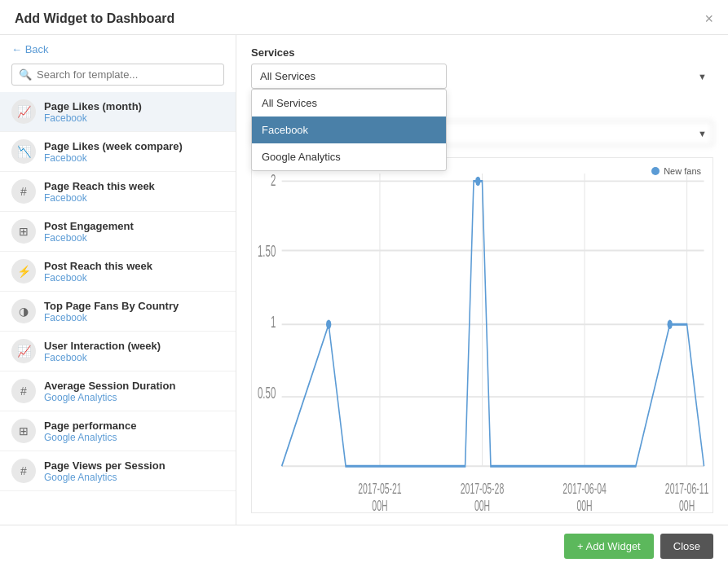  I want to click on widget-info: Page Likes (month) Facebook, so click(93, 112).